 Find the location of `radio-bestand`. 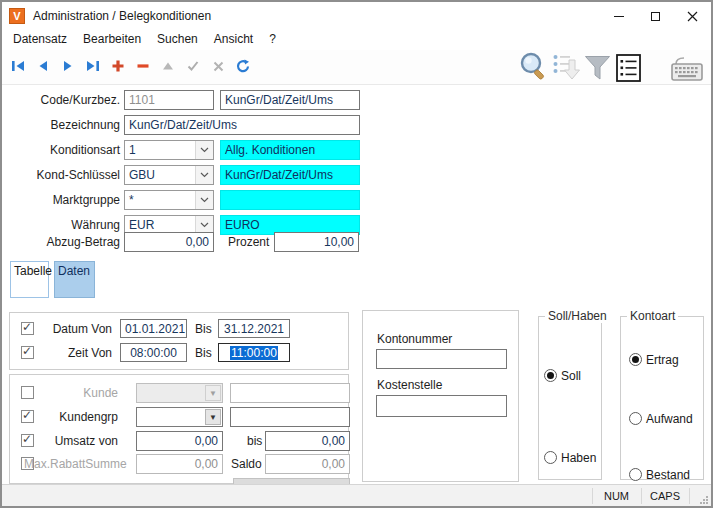

radio-bestand is located at coordinates (636, 474).